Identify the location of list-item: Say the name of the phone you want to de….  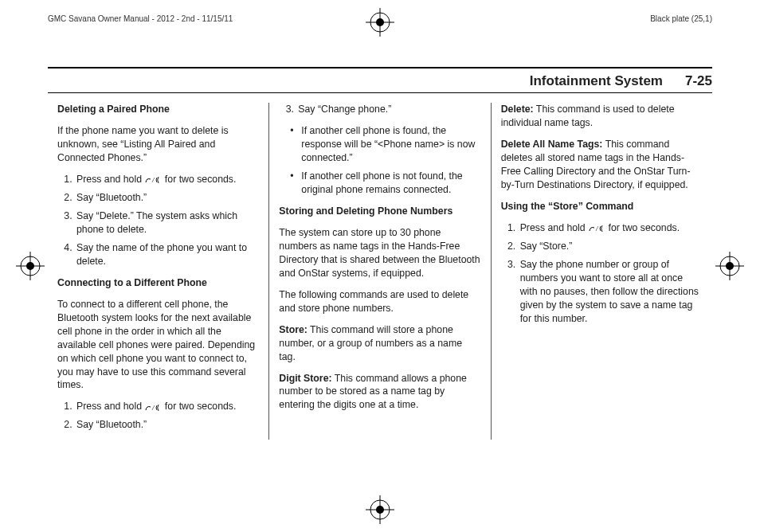
(167, 255).